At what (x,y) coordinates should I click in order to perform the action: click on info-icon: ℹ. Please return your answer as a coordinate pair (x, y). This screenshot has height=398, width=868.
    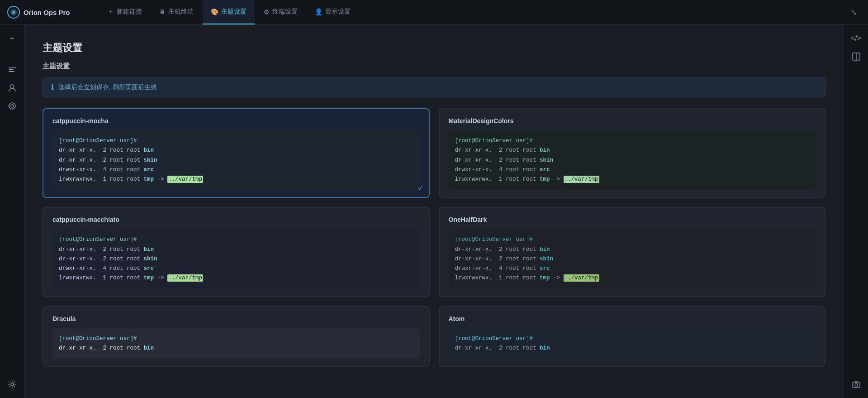
    Looking at the image, I should click on (52, 87).